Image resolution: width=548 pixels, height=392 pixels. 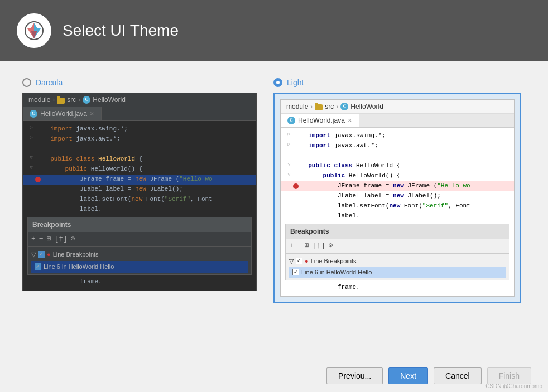 What do you see at coordinates (296, 272) in the screenshot?
I see `bp-sub-checkbox-light: ✓` at bounding box center [296, 272].